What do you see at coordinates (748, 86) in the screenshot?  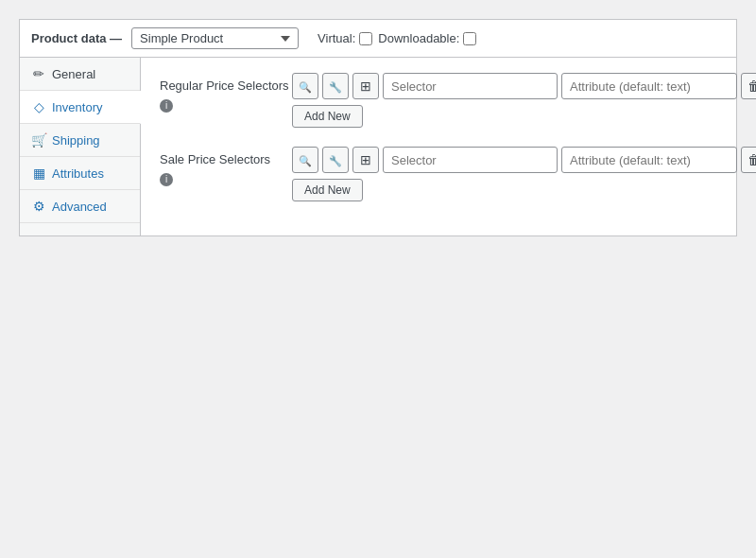 I see `regular-price-delete-btn: 🗑` at bounding box center [748, 86].